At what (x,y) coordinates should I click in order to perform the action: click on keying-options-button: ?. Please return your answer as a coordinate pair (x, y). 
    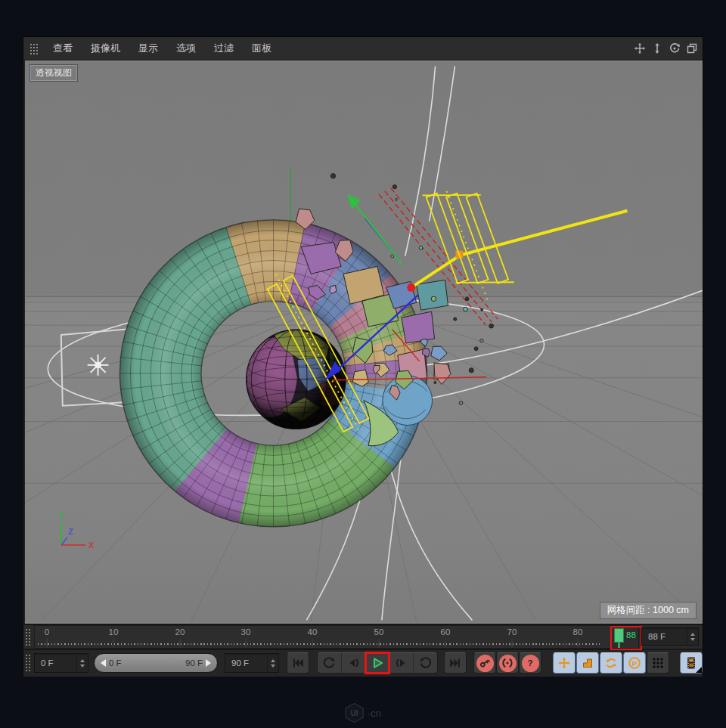
    Looking at the image, I should click on (530, 663).